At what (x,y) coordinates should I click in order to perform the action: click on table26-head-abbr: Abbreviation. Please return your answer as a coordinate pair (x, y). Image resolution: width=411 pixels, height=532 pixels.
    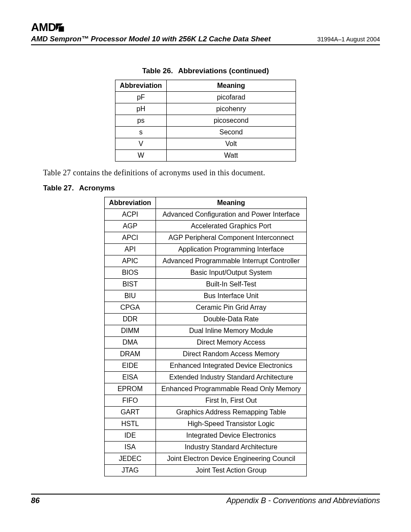
    Looking at the image, I should click on (141, 86).